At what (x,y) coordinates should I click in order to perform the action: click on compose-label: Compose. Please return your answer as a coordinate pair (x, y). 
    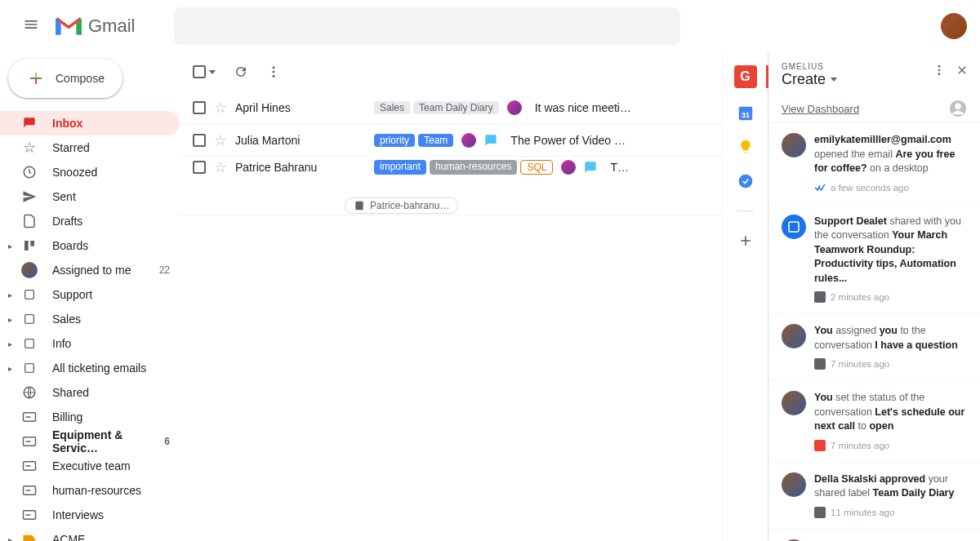
    Looking at the image, I should click on (80, 78).